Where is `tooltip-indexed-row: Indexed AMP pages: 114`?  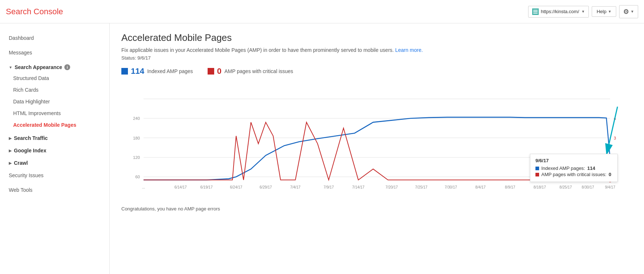 tooltip-indexed-row: Indexed AMP pages: 114 is located at coordinates (574, 168).